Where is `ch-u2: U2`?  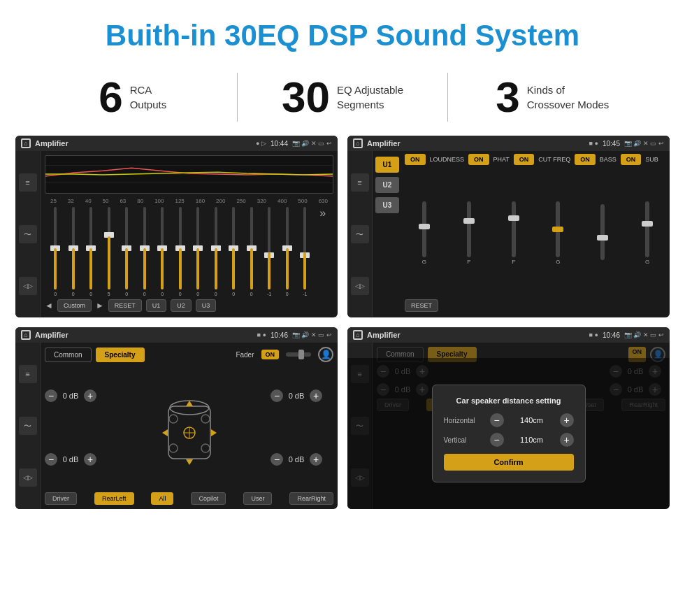 ch-u2: U2 is located at coordinates (387, 185).